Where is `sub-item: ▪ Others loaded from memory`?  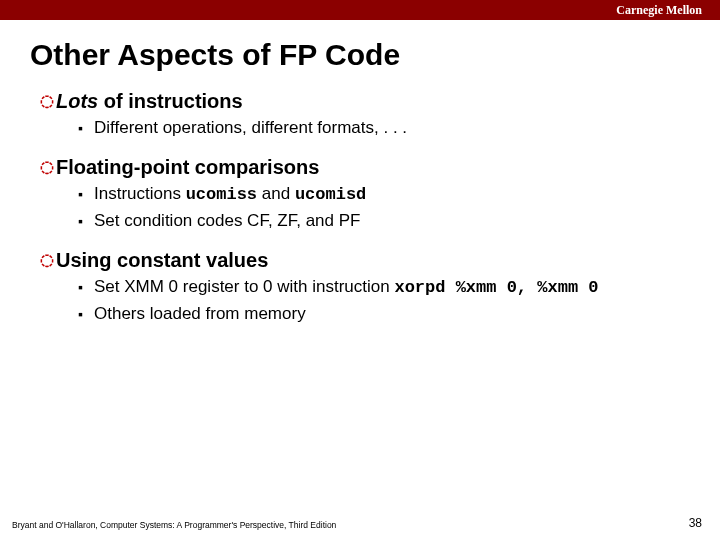 sub-item: ▪ Others loaded from memory is located at coordinates (384, 314).